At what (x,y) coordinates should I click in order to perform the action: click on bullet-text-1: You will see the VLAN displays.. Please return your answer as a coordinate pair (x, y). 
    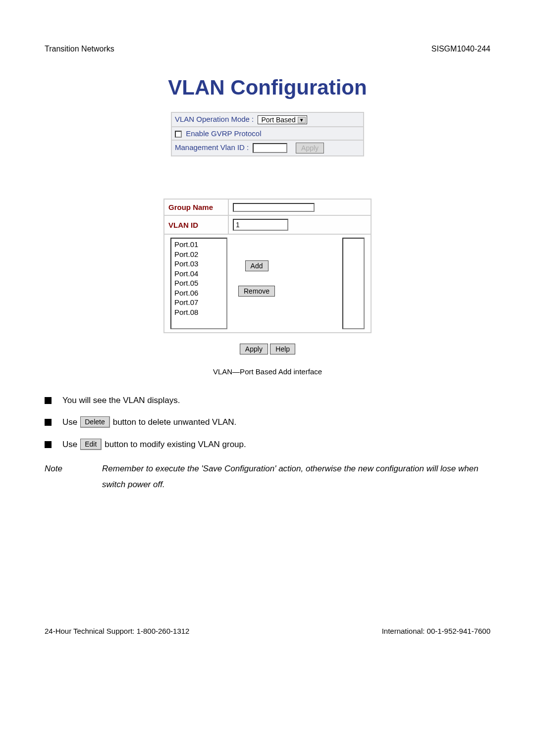
    Looking at the image, I should click on (121, 401).